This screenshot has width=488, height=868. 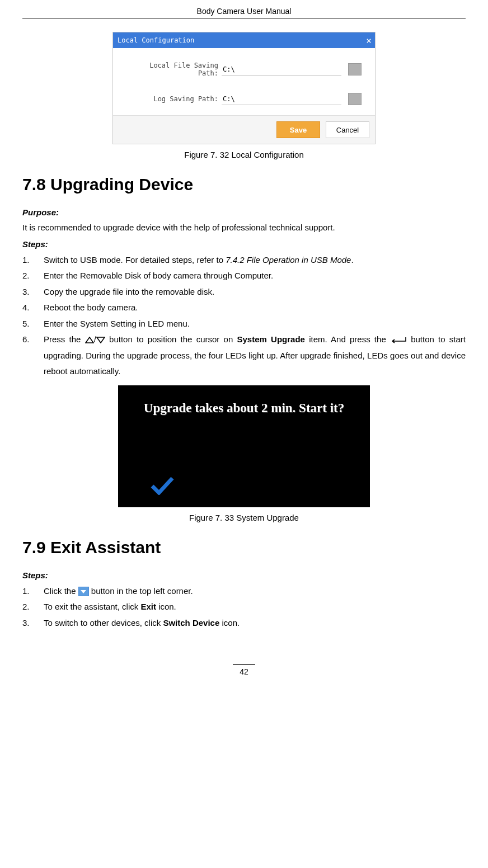 I want to click on cancel-button: Cancel, so click(x=348, y=130).